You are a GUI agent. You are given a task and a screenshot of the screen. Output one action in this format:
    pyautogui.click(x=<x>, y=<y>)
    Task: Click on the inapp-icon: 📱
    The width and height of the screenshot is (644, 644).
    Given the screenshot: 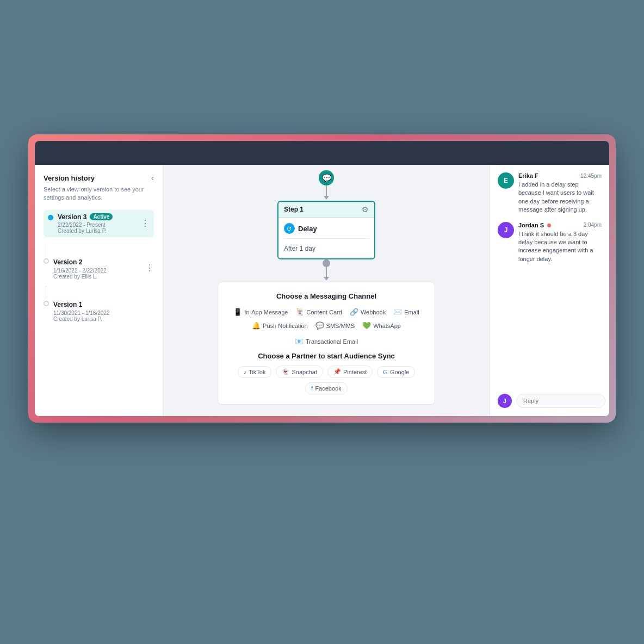 What is the action you would take?
    pyautogui.click(x=238, y=312)
    